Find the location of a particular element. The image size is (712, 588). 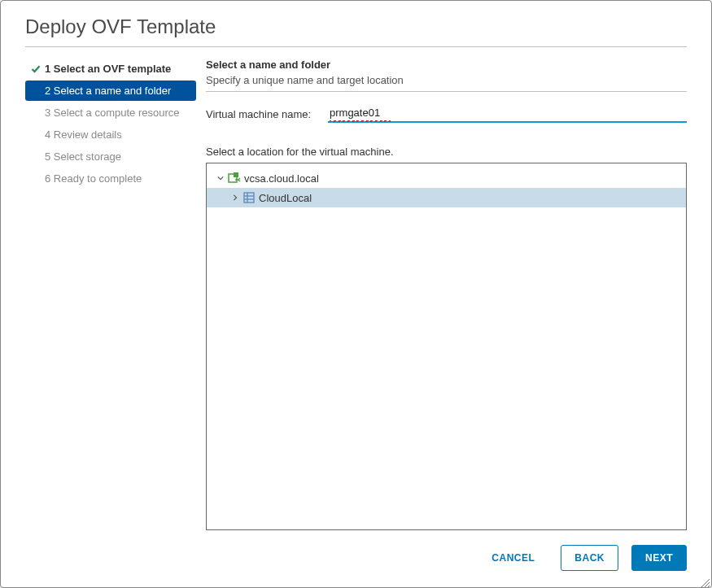

step-label: 2 Select a name and folder is located at coordinates (107, 91).